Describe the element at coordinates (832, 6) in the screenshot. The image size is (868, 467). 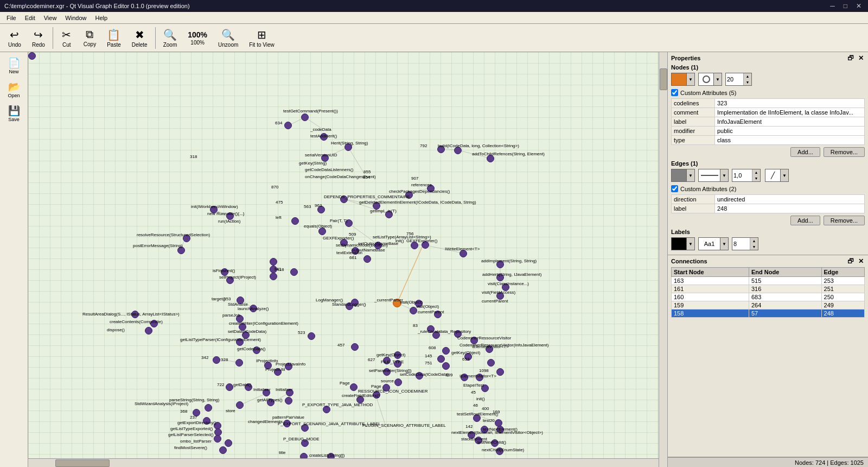
I see `minimize-button: ─` at that location.